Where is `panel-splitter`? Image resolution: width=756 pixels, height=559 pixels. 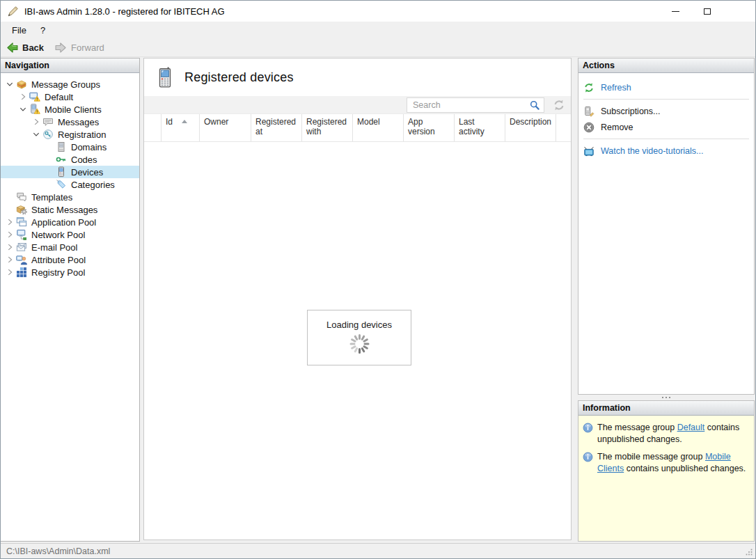
panel-splitter is located at coordinates (666, 397).